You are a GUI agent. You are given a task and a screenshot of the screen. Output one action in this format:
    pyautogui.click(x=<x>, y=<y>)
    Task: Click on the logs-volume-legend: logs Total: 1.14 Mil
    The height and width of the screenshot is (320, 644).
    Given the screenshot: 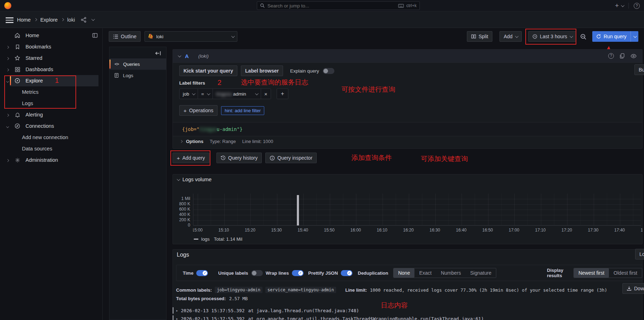 What is the action you would take?
    pyautogui.click(x=218, y=239)
    